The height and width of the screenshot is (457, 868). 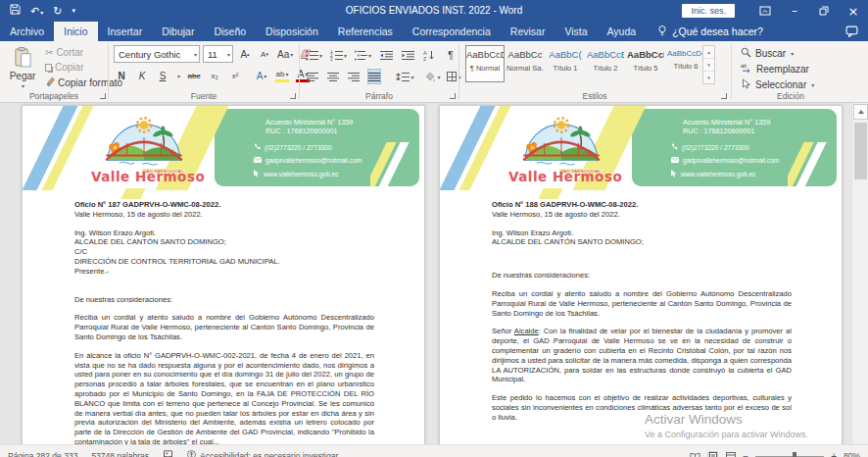 What do you see at coordinates (795, 455) in the screenshot?
I see `zoom-slider-thumb` at bounding box center [795, 455].